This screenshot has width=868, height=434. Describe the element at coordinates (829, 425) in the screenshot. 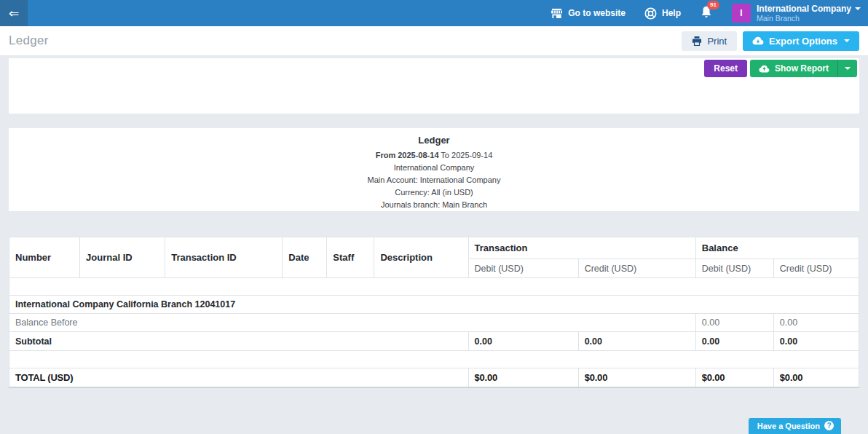

I see `question-circle-icon: ?` at that location.